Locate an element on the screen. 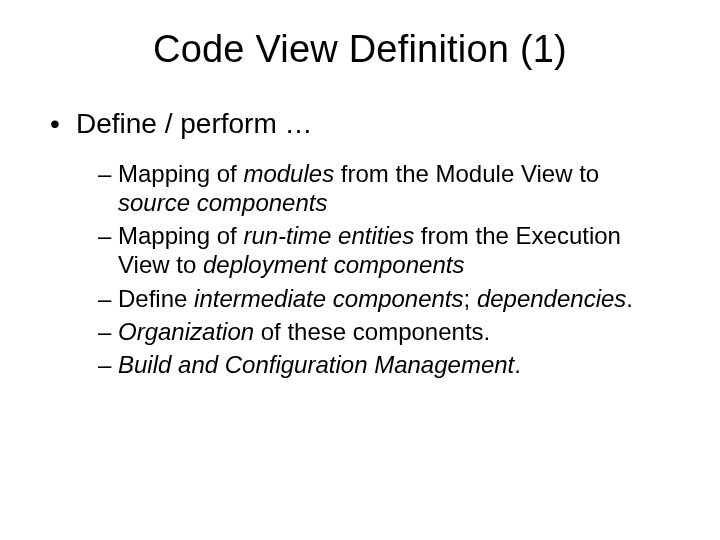  italic-run: source components is located at coordinates (222, 202).